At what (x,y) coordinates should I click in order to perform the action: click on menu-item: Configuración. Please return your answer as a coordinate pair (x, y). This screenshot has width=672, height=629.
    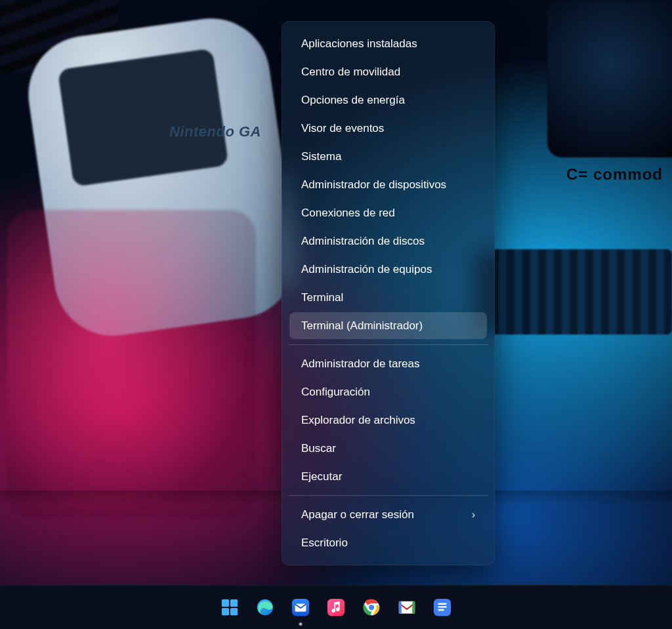
    Looking at the image, I should click on (388, 392).